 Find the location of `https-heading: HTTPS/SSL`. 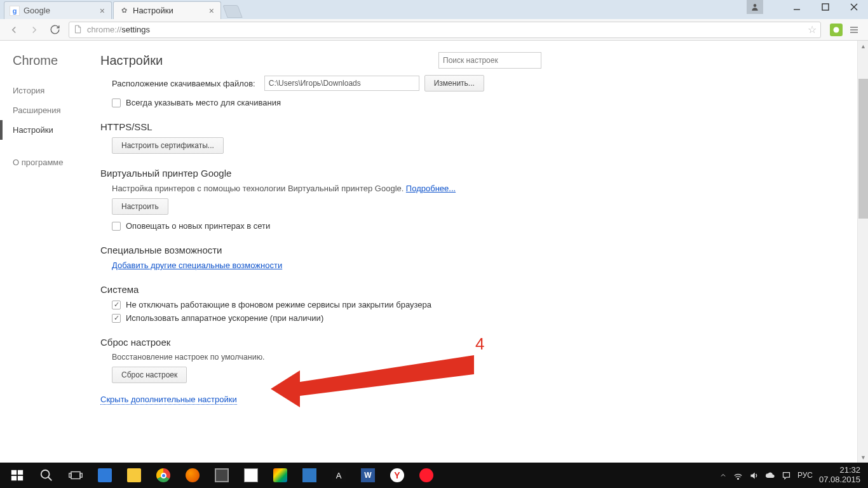

https-heading: HTTPS/SSL is located at coordinates (477, 127).